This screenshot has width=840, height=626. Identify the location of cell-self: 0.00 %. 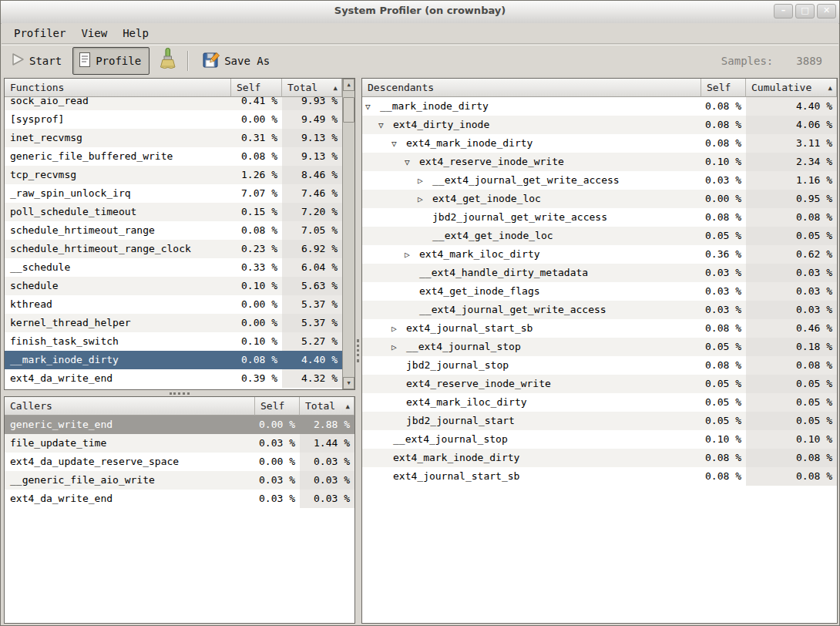
(257, 305).